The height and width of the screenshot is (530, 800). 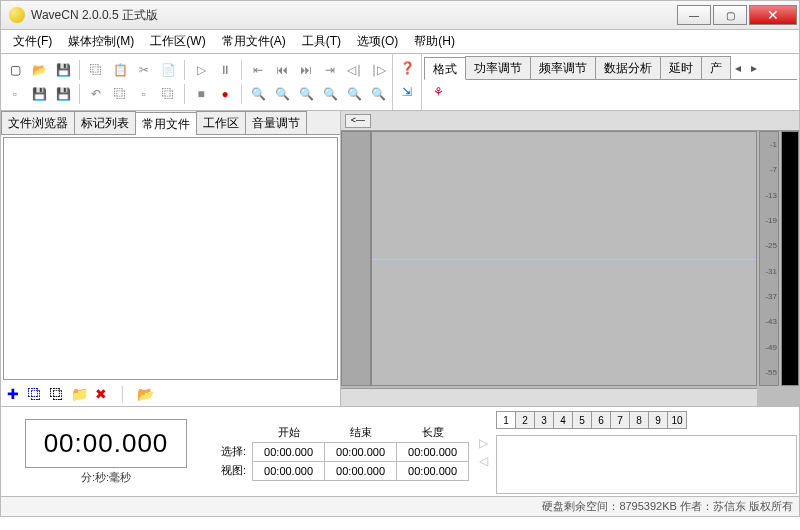 What do you see at coordinates (570, 121) in the screenshot?
I see `timeline-header: <—` at bounding box center [570, 121].